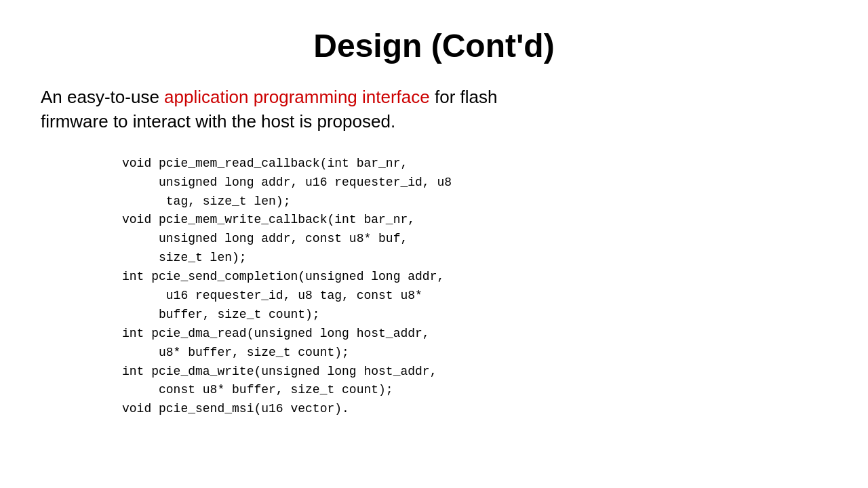 The width and height of the screenshot is (868, 488). I want to click on description-before: An easy-to-use, so click(102, 97).